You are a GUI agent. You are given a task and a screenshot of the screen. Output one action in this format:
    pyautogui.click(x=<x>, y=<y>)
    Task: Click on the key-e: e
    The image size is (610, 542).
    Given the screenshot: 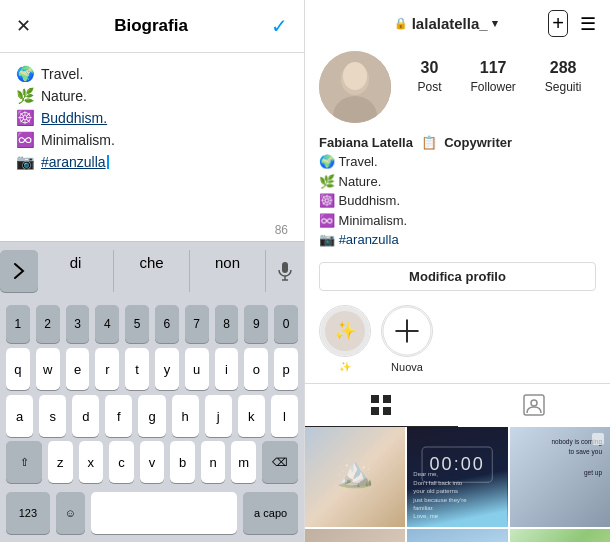 What is the action you would take?
    pyautogui.click(x=78, y=369)
    